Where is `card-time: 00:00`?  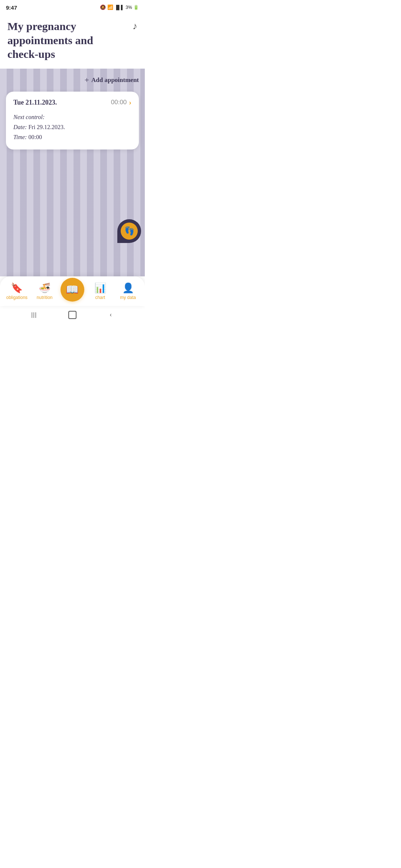
card-time: 00:00 is located at coordinates (119, 102).